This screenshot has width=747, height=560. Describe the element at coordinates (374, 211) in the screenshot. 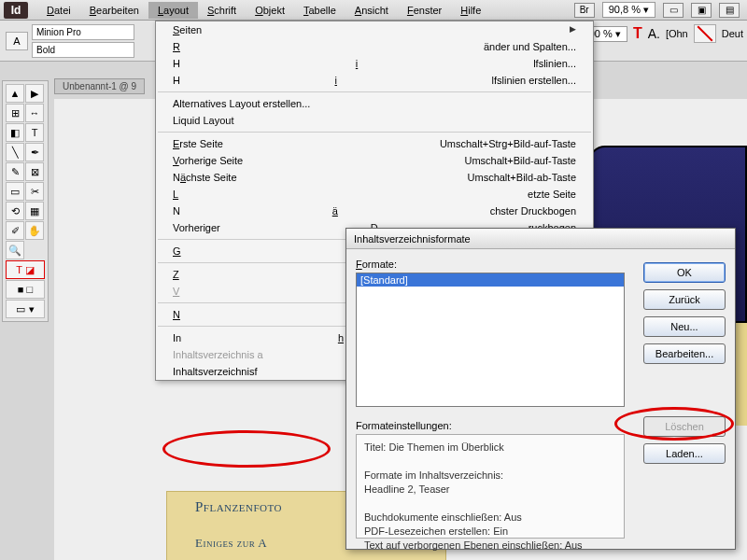

I see `menu-naechster-druckbogen: Nächster Druckbogen` at that location.